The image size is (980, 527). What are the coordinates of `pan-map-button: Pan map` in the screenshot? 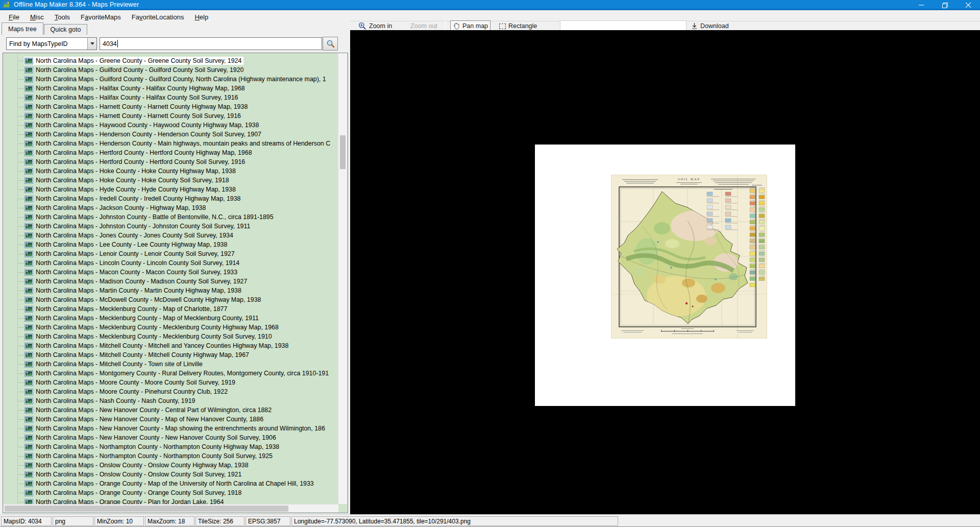 It's located at (471, 26).